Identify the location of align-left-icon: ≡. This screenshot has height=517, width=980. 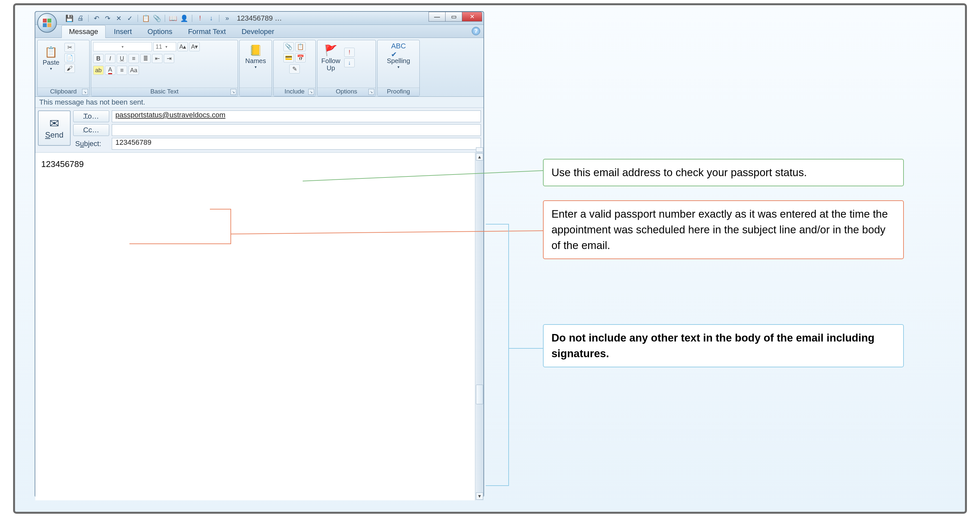
(122, 70).